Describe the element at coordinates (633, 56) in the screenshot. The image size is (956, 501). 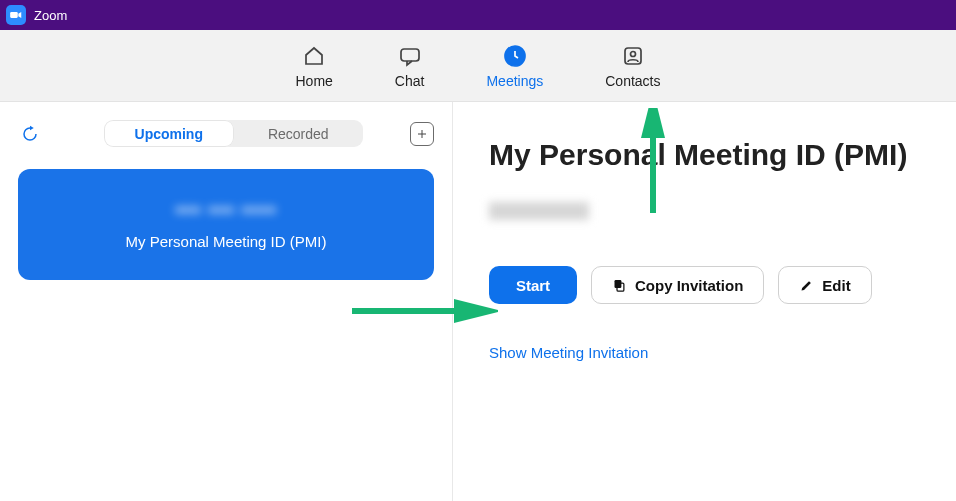
I see `contacts-icon` at that location.